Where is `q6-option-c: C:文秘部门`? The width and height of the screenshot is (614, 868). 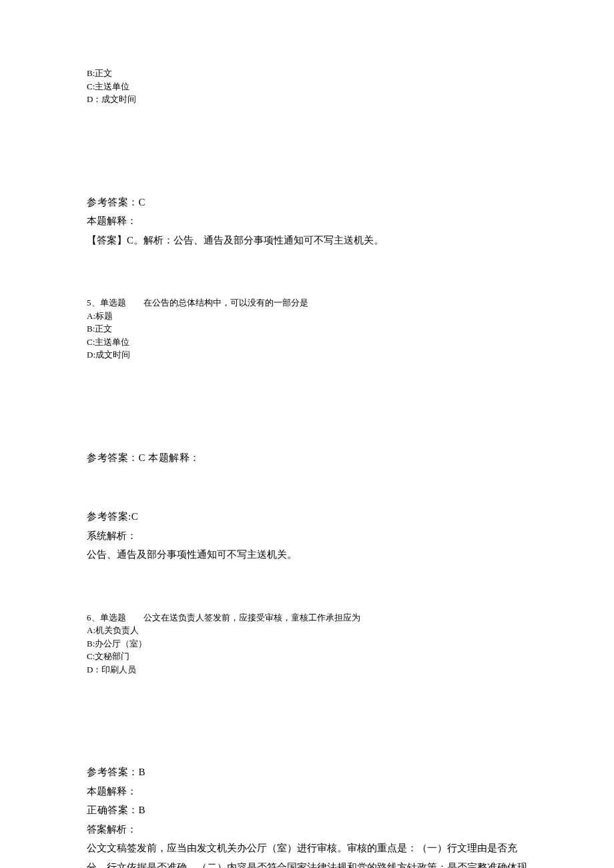
q6-option-c: C:文秘部门 is located at coordinates (307, 657).